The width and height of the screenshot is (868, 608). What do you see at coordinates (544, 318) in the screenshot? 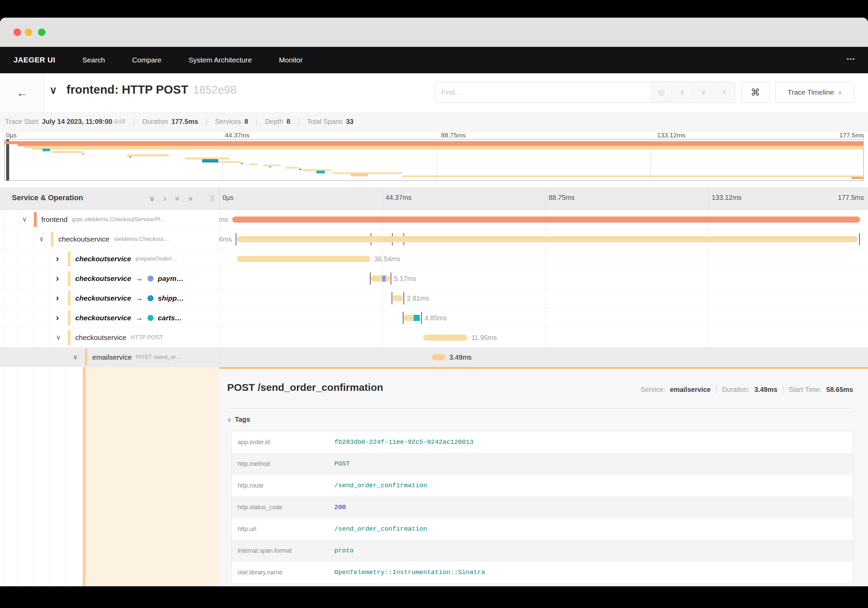
I see `span-timeline-cell: 4.85ms` at bounding box center [544, 318].